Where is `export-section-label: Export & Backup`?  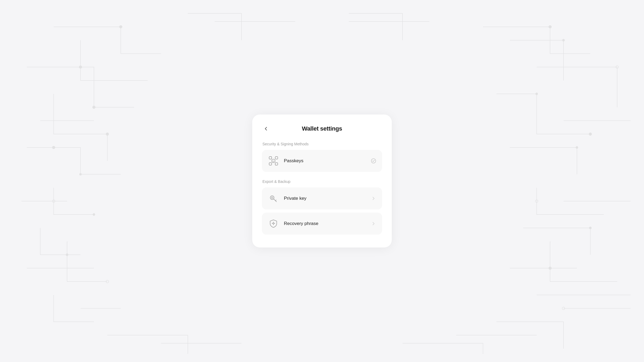 export-section-label: Export & Backup is located at coordinates (322, 182).